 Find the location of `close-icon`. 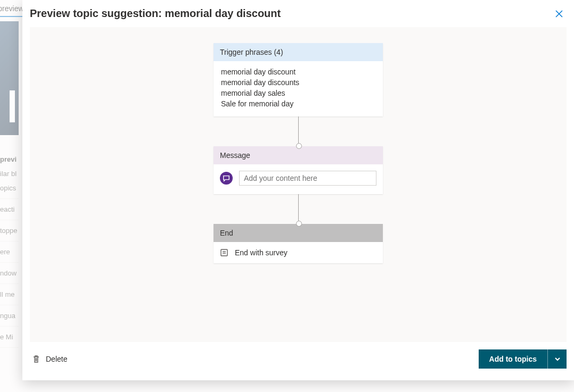

close-icon is located at coordinates (559, 14).